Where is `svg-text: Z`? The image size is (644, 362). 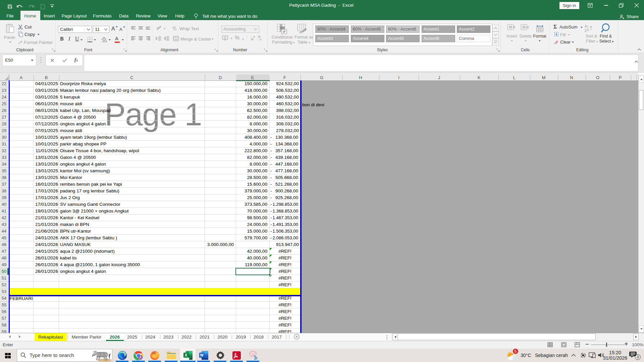 svg-text: Z is located at coordinates (586, 31).